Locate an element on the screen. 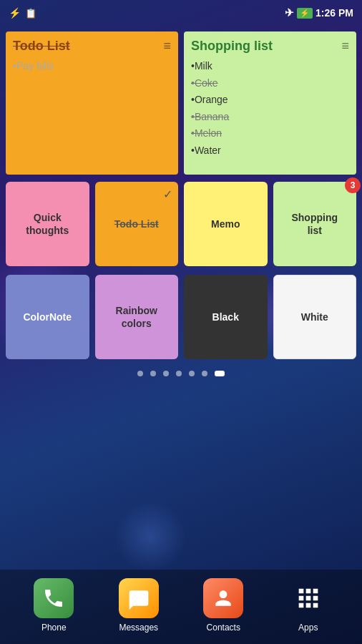 The width and height of the screenshot is (362, 644). color-tile-black: Black is located at coordinates (226, 317).